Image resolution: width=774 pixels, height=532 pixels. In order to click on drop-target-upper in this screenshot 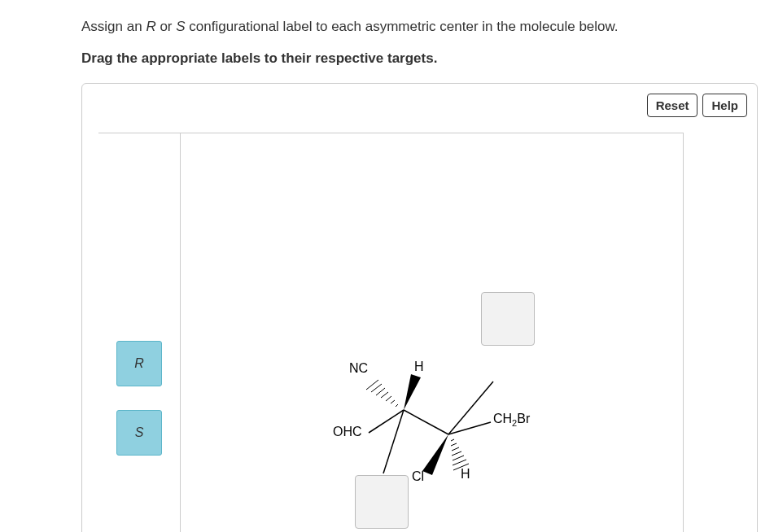, I will do `click(508, 319)`.